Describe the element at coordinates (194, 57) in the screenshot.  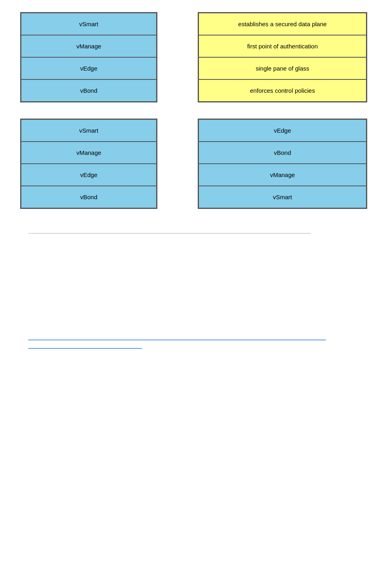
I see `section1: vSmart vManage vEdge vBond establishes a…` at that location.